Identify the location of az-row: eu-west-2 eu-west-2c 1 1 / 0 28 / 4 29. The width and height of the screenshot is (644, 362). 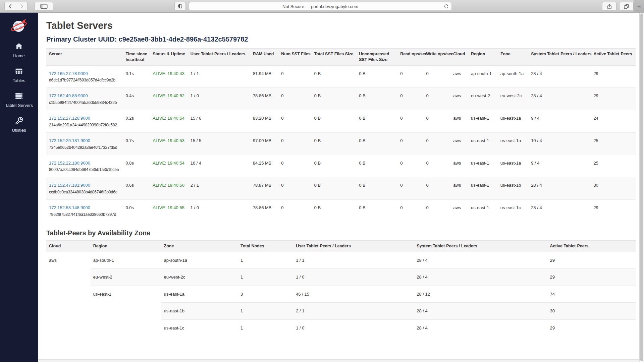
(341, 278).